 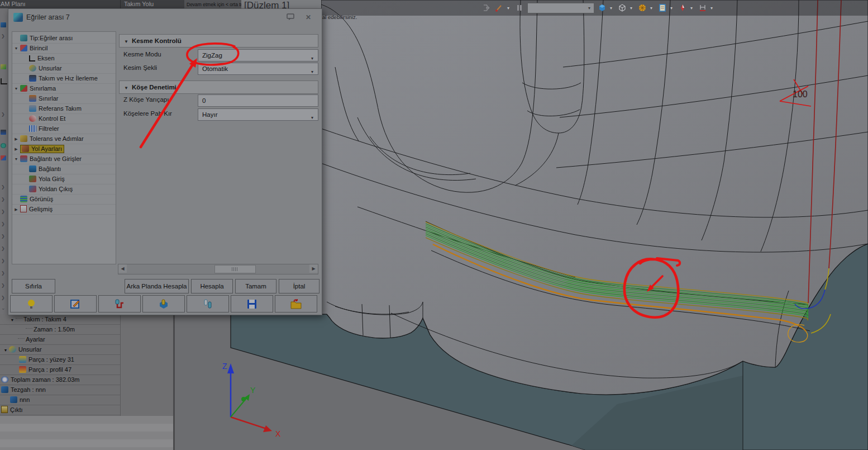 I want to click on open-icon, so click(x=296, y=304).